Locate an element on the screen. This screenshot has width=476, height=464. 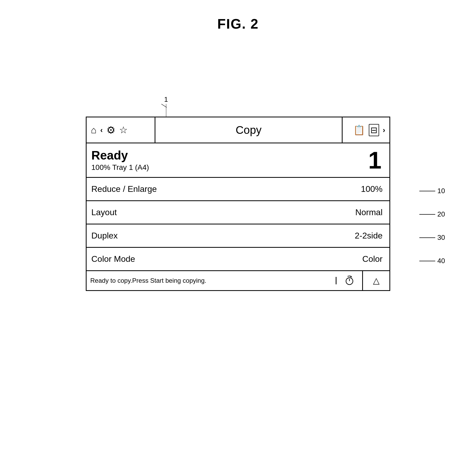
reduce-enlarge-value: 100% is located at coordinates (373, 189).